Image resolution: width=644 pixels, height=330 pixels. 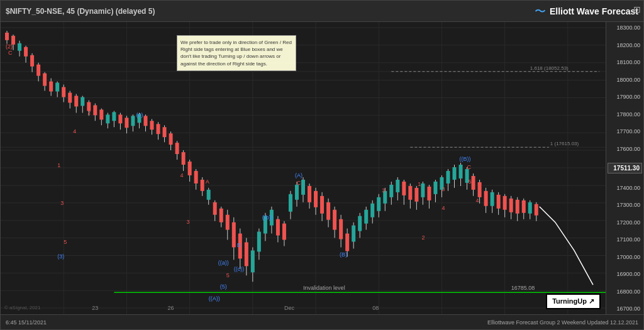 I want to click on turning-up-text: TurningUp ↗, so click(x=574, y=302).